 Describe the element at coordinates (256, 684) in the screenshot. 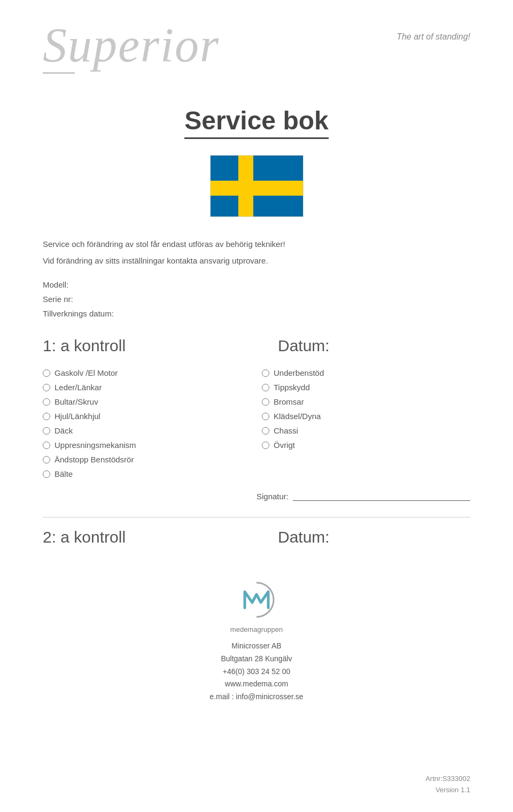

I see `footer-website: www.medema.com` at that location.